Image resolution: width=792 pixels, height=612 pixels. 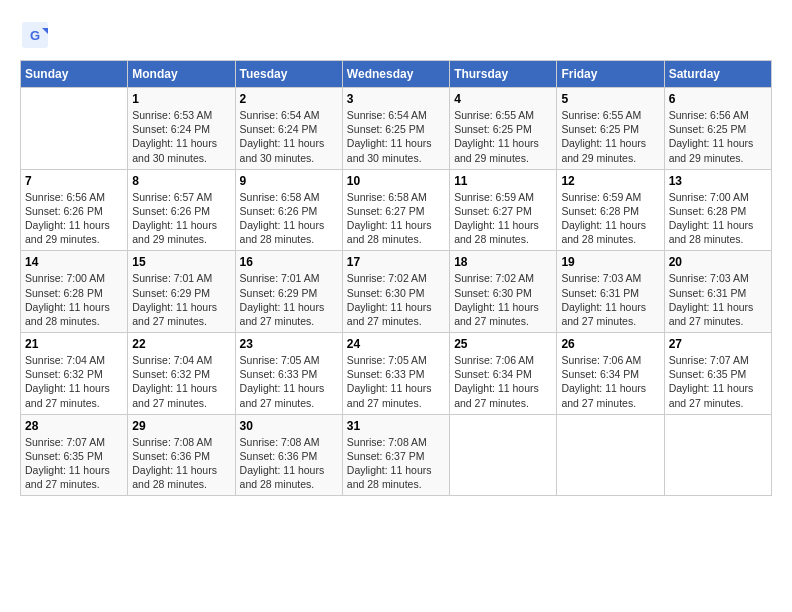 I want to click on calendar-cell: 31 Sunrise: 7:08 AM Sunset: 6:37 PM Dayl…, so click(x=396, y=455).